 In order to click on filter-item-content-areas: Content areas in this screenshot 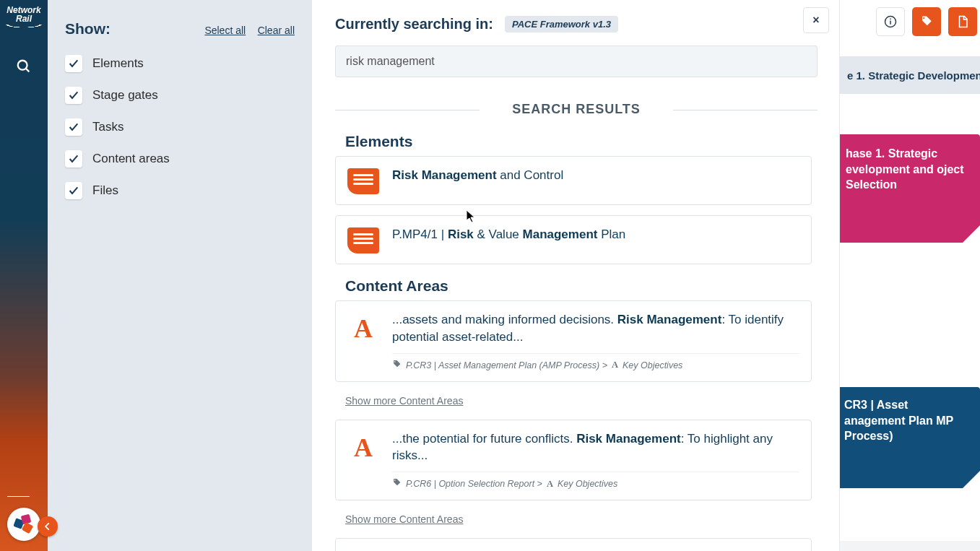, I will do `click(180, 159)`.